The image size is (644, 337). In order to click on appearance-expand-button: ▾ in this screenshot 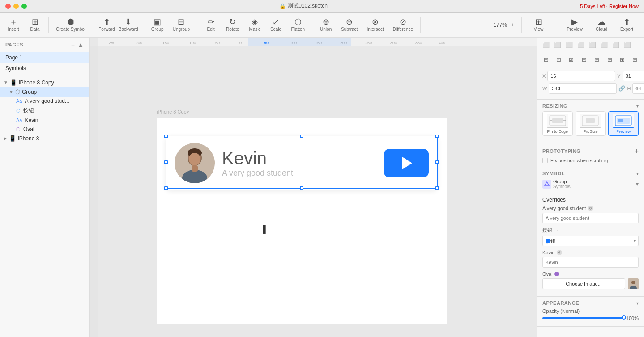, I will do `click(637, 303)`.